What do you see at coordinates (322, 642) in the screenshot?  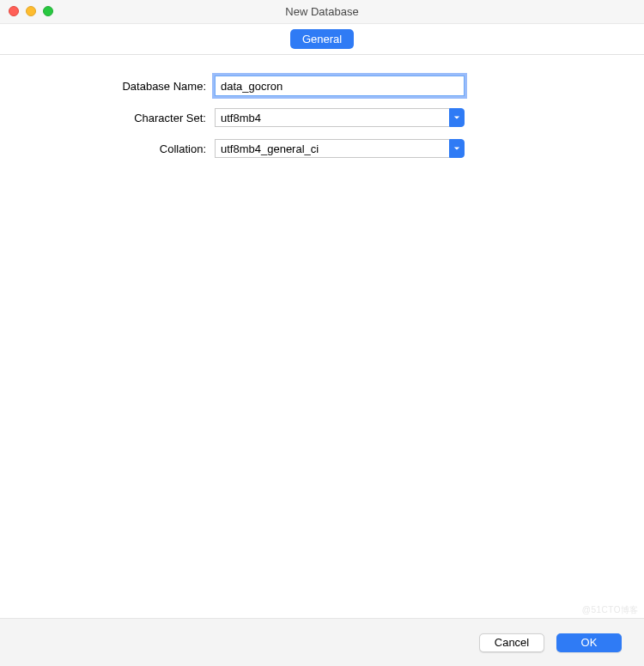 I see `footer: Cancel OK` at bounding box center [322, 642].